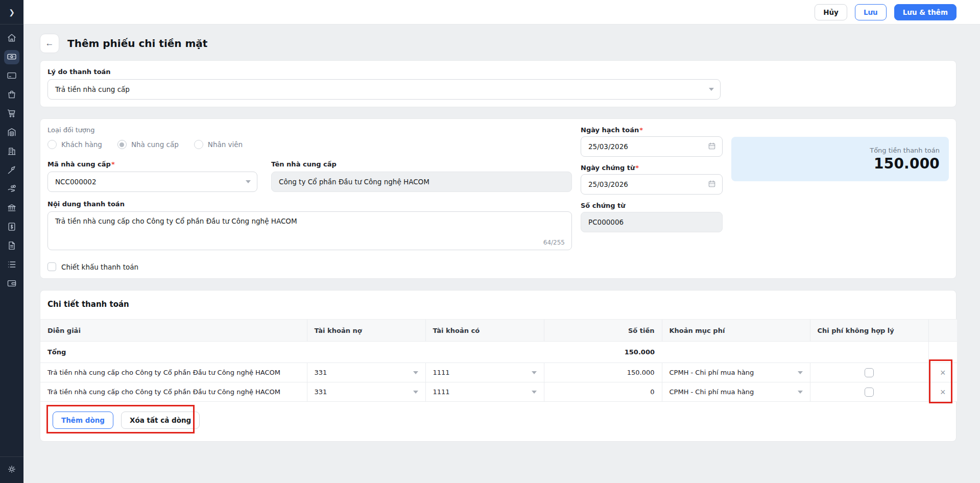 This screenshot has width=980, height=483. What do you see at coordinates (652, 141) in the screenshot?
I see `posting-date-field: Ngày hạch toán* 25/03/2026` at bounding box center [652, 141].